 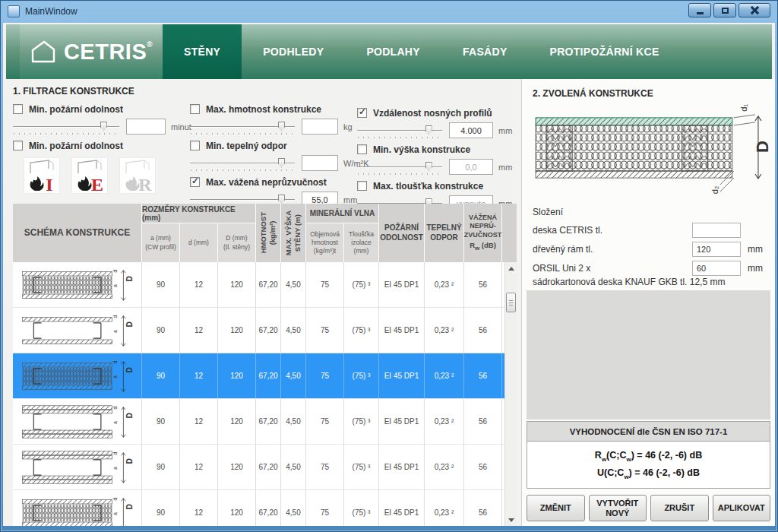 What do you see at coordinates (273, 119) in the screenshot?
I see `filter-group: Max. hmotnost konstrukce kg` at bounding box center [273, 119].